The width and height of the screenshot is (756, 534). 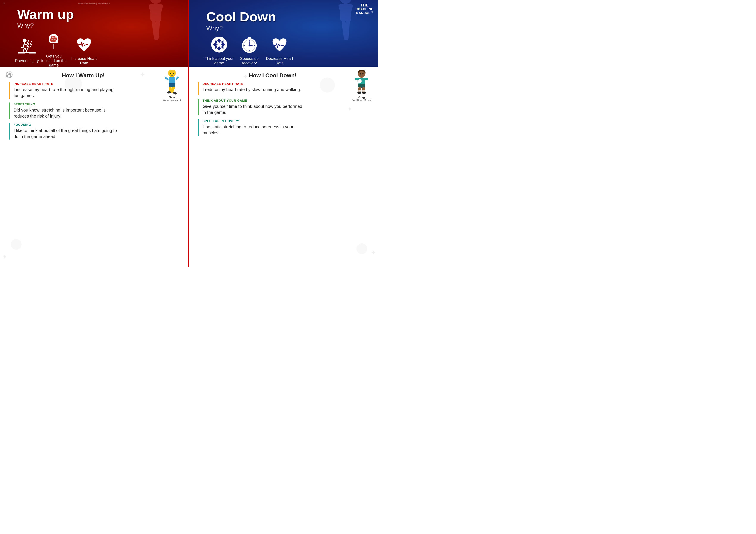 I want to click on warmup-item-3-content: FOCUSING I like to think about all of th…, so click(x=65, y=131).